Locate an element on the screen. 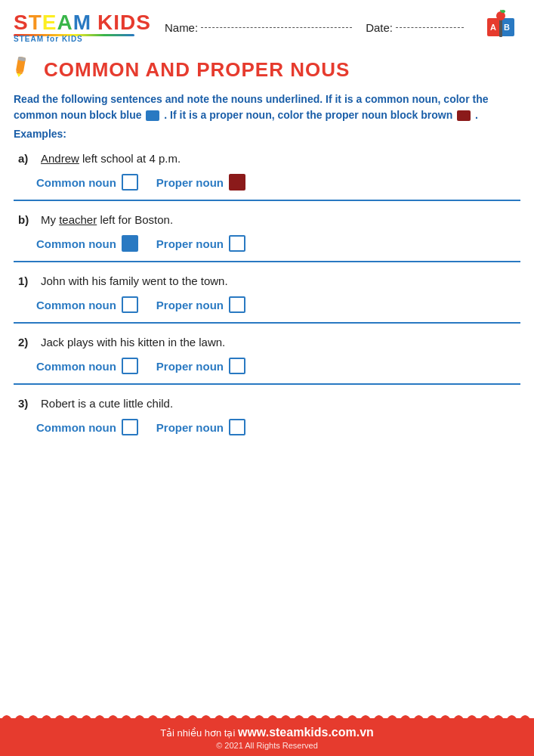  example-a-label: a) is located at coordinates (27, 159).